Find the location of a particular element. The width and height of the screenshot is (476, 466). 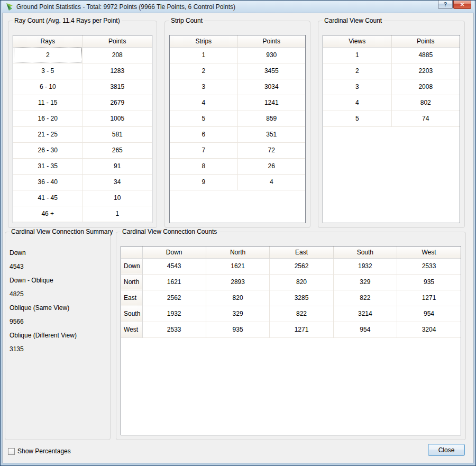

column-header: Views is located at coordinates (358, 41).